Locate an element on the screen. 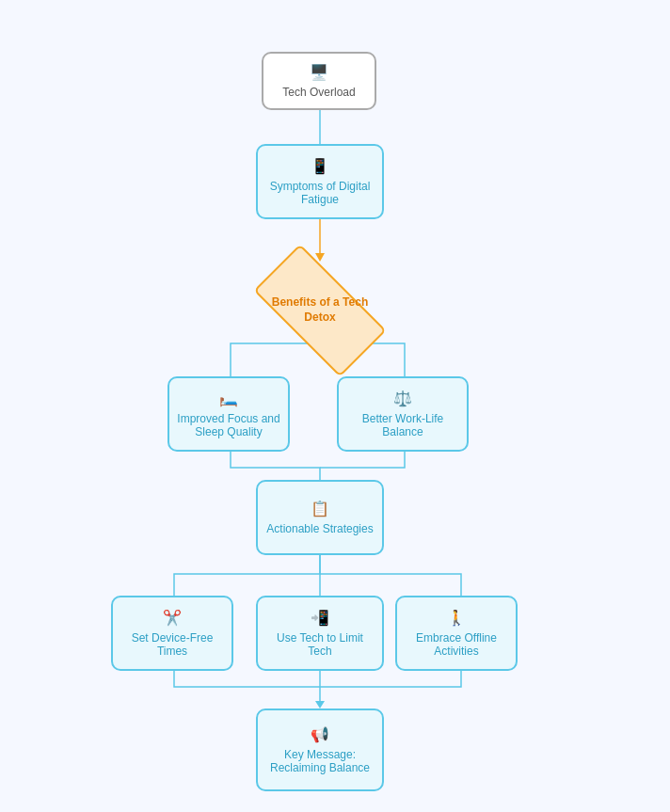  symptoms-node: 📱 Symptoms of Digital Fatigue is located at coordinates (320, 182).